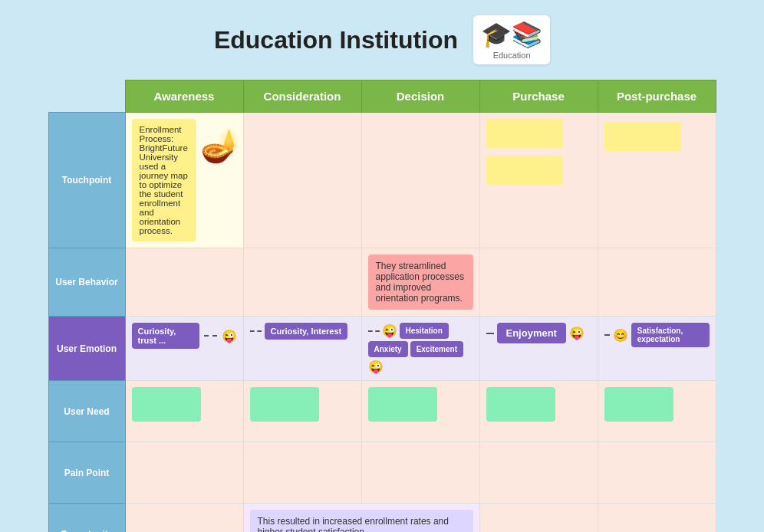  What do you see at coordinates (420, 349) in the screenshot?
I see `cell-emotion-decision: 😜 Hesitation Anxiety Excitement 😜` at bounding box center [420, 349].